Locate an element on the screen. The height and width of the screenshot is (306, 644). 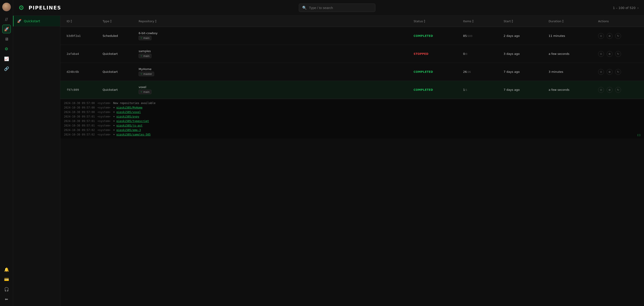
view-button-3: ⊕ is located at coordinates (610, 90).